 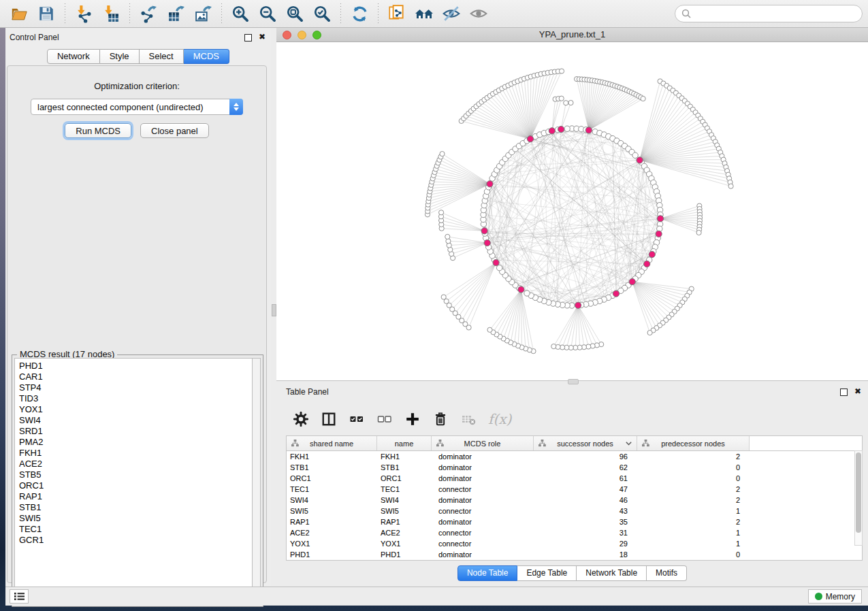 I want to click on table-row: RAP1RAP1dominator352, so click(x=575, y=522).